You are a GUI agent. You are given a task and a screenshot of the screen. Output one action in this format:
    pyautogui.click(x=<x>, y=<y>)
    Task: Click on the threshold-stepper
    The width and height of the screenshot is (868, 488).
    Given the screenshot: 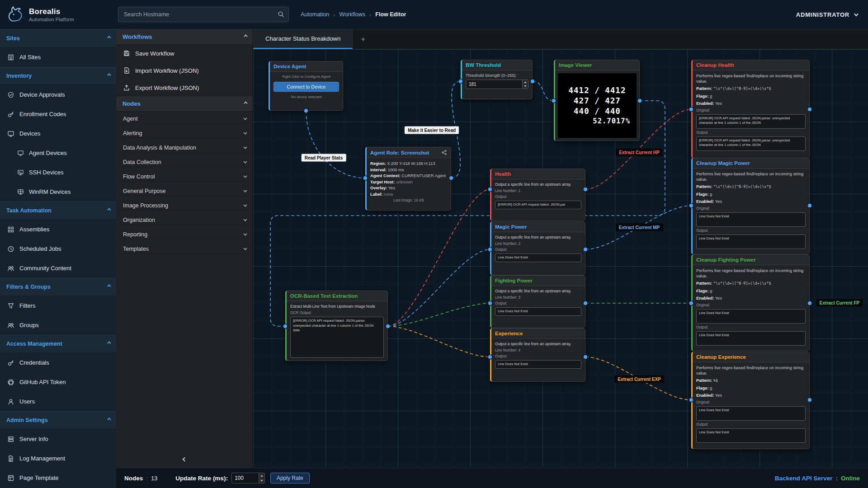 What is the action you would take?
    pyautogui.click(x=497, y=84)
    